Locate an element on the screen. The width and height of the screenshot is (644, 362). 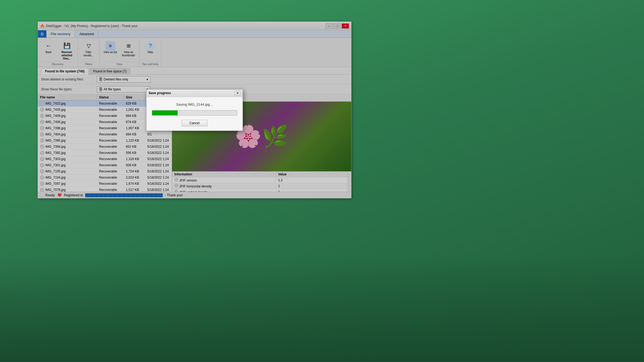
progress-bar-container is located at coordinates (195, 113).